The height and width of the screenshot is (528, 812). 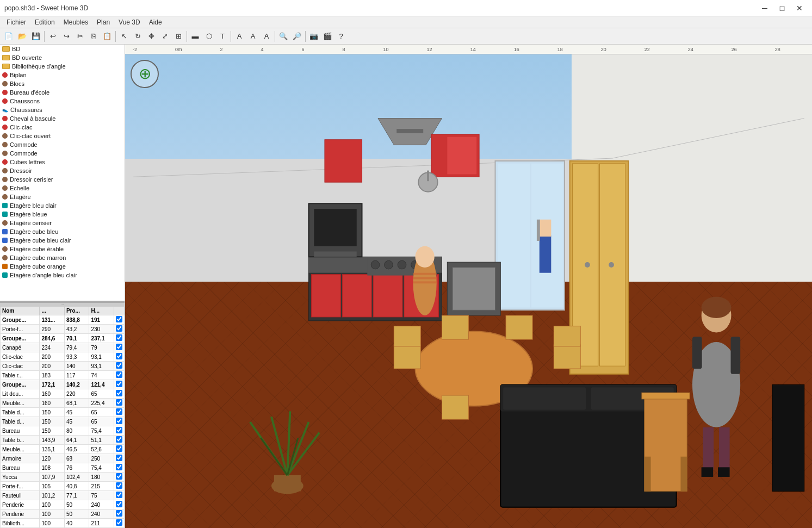 I want to click on library-item: Commode, so click(x=62, y=153).